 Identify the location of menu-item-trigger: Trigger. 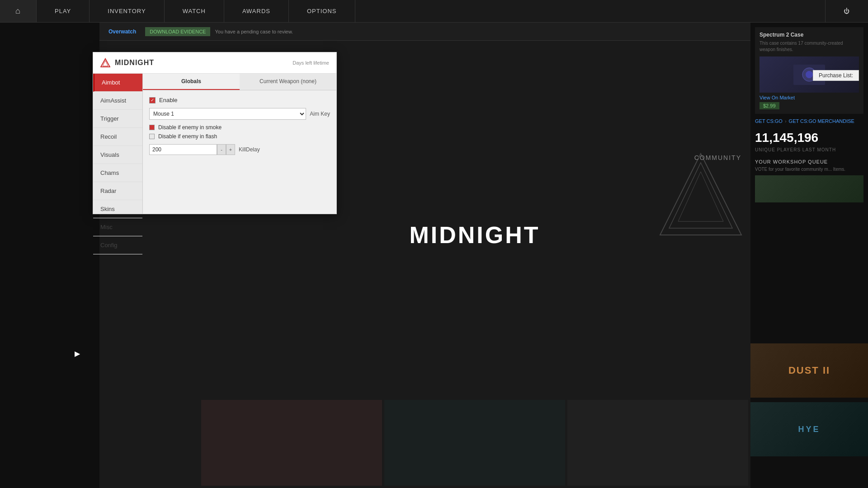
(118, 119).